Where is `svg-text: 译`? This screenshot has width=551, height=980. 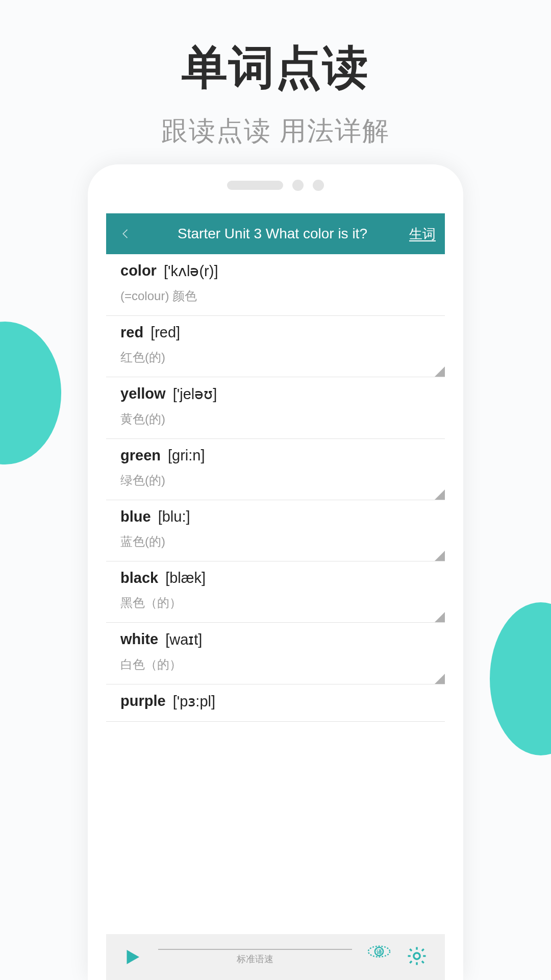 svg-text: 译 is located at coordinates (380, 952).